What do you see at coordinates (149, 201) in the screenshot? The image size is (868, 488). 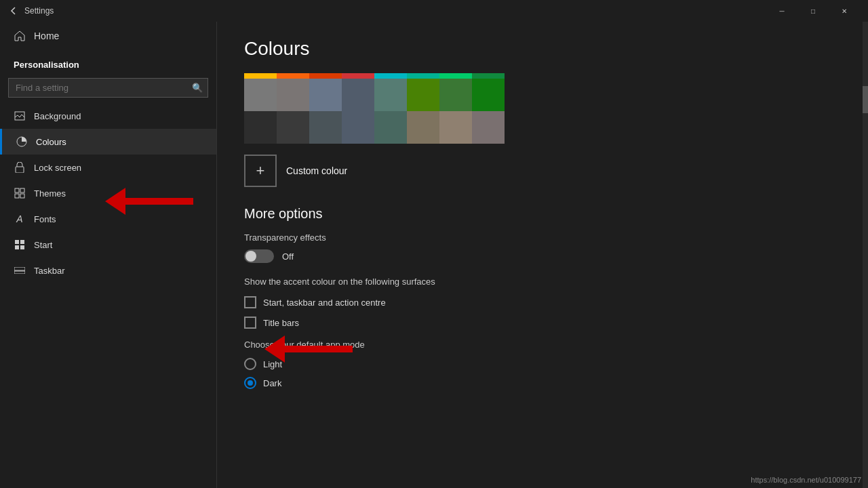 I see `red-arrow-sidebar` at bounding box center [149, 201].